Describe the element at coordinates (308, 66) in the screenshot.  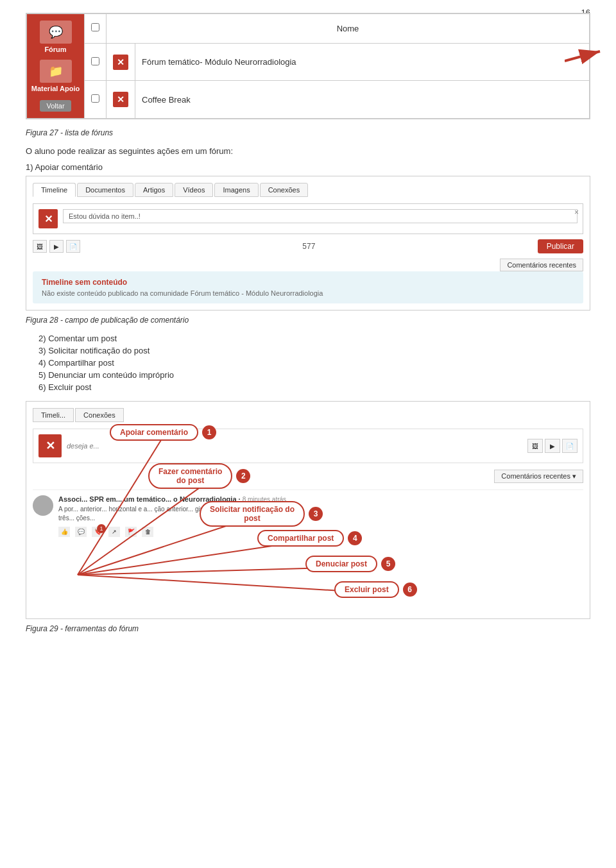
I see `figure-27-box: 💬 Fórum 📁 Material Apoio Voltar` at that location.